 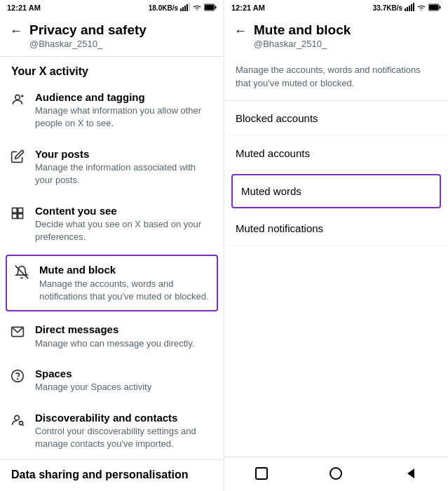 What do you see at coordinates (112, 167) in the screenshot?
I see `menu-item-your-posts: Your posts Manage the information associ…` at bounding box center [112, 167].